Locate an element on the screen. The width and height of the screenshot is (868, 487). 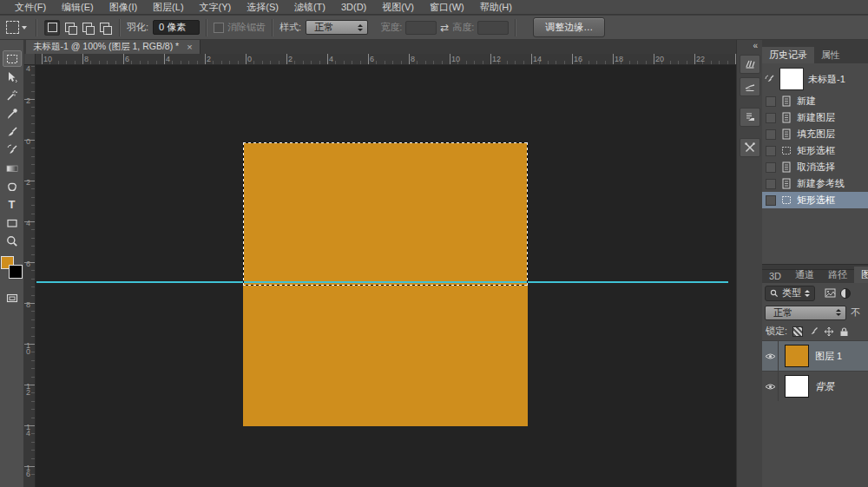
antialias-label: 消除锯齿 is located at coordinates (247, 28).